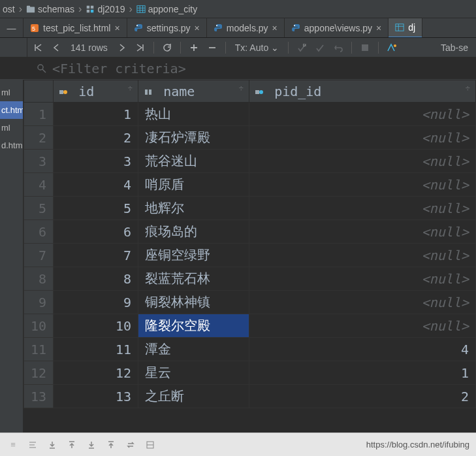 This screenshot has width=476, height=456. Describe the element at coordinates (194, 91) in the screenshot. I see `column-header-name: name ÷` at that location.